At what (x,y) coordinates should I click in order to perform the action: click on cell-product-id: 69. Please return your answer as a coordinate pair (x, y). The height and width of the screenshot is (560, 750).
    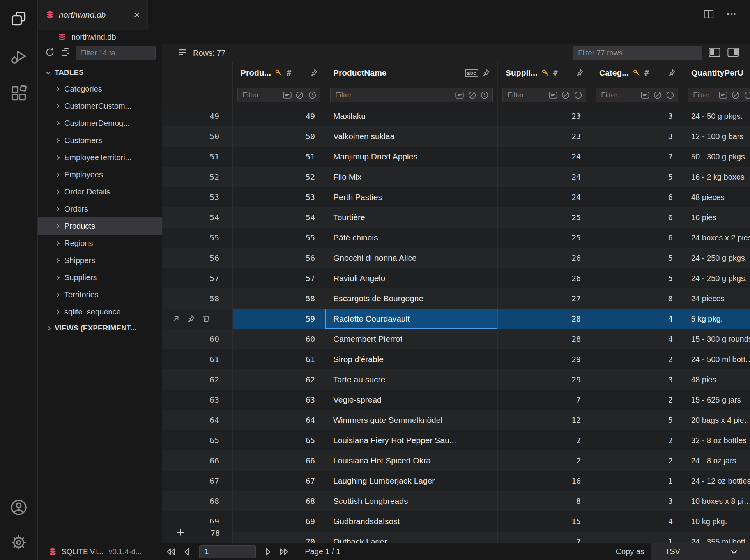
    Looking at the image, I should click on (279, 521).